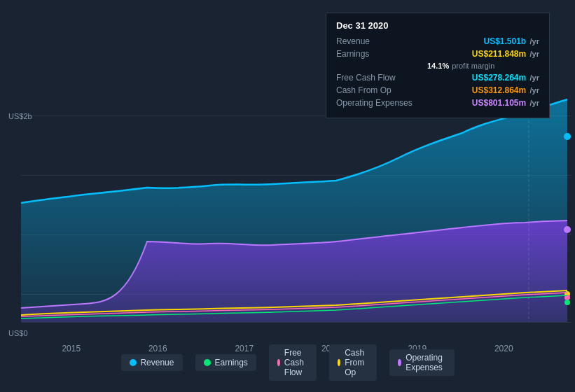  I want to click on revenue-dot, so click(567, 136).